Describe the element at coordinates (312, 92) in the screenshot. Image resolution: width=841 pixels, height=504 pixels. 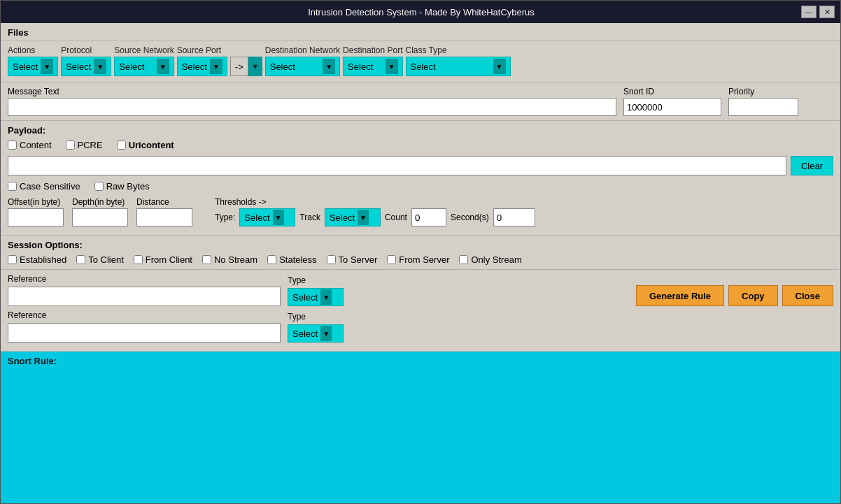
I see `message-text-label: Message Text` at that location.